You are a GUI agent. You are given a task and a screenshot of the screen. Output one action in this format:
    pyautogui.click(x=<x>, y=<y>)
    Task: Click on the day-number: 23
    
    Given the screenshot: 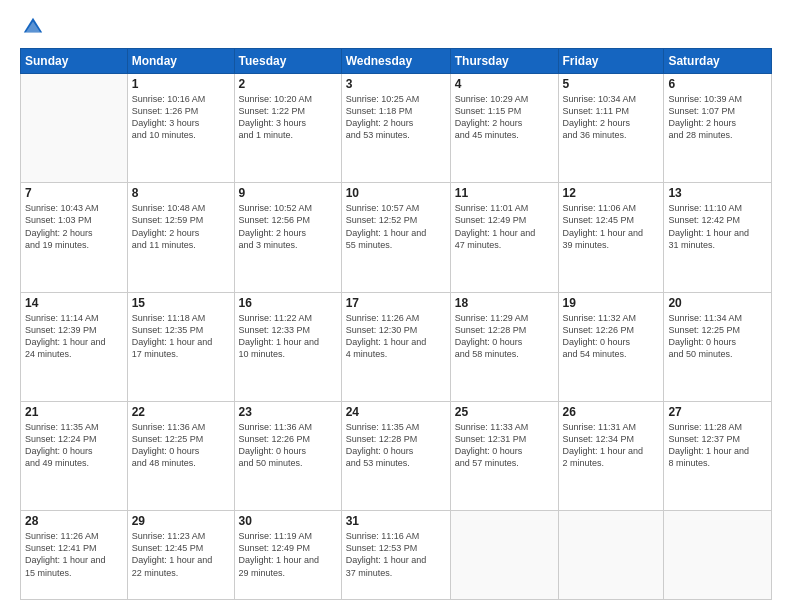 What is the action you would take?
    pyautogui.click(x=288, y=412)
    